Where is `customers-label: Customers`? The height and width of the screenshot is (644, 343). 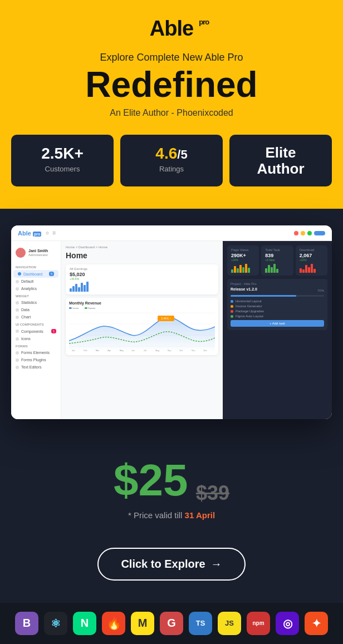 customers-label: Customers is located at coordinates (62, 169).